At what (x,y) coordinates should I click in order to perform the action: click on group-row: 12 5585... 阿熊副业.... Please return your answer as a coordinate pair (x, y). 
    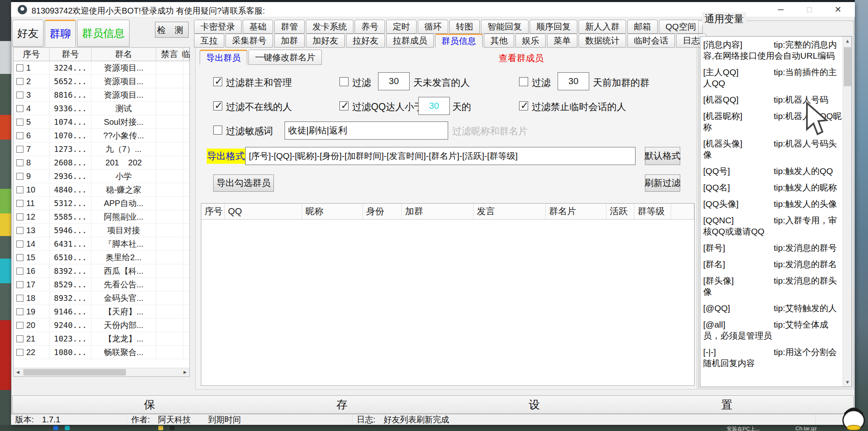
    Looking at the image, I should click on (102, 217).